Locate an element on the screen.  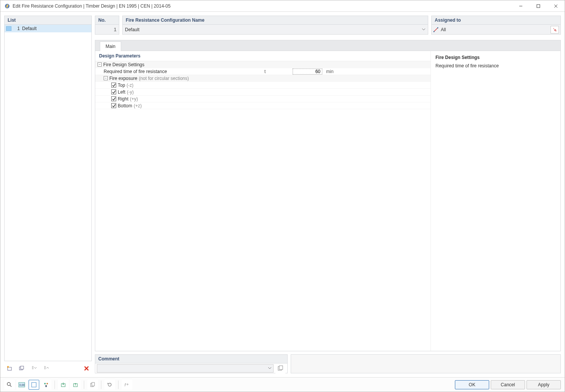
reset-button is located at coordinates (110, 385).